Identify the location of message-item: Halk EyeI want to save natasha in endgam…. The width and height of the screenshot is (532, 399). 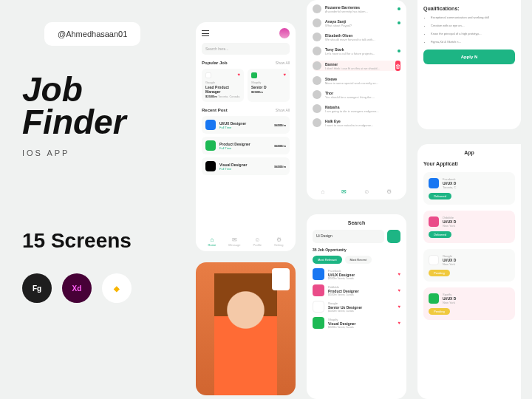
(356, 123).